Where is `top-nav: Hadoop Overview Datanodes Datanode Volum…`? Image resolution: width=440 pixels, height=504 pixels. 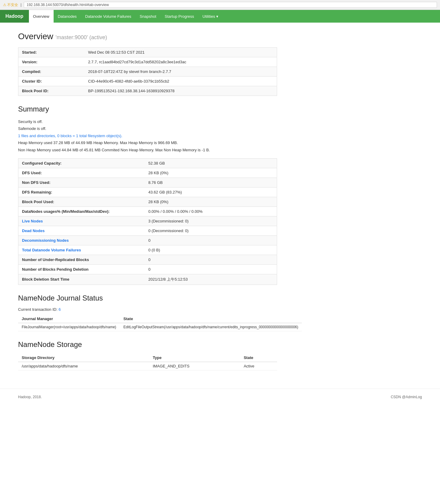 top-nav: Hadoop Overview Datanodes Datanode Volum… is located at coordinates (220, 16).